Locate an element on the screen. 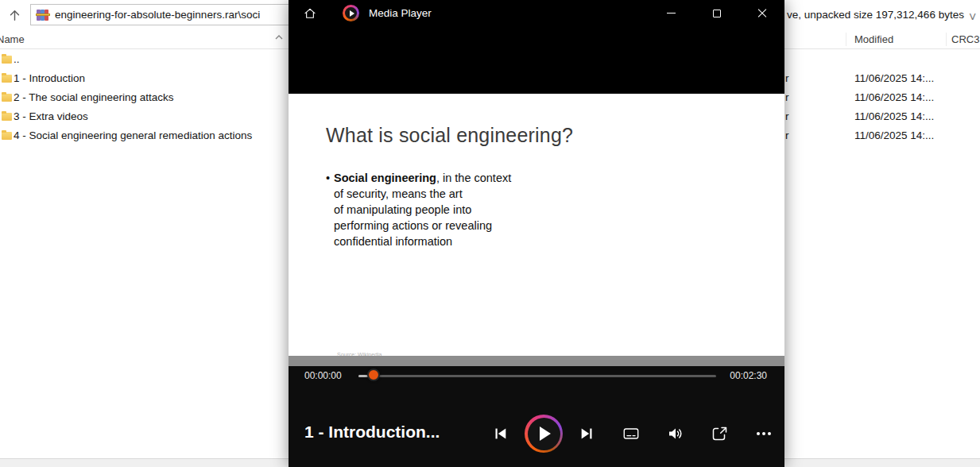  file-name: 2 - The social engineering attacks is located at coordinates (94, 97).